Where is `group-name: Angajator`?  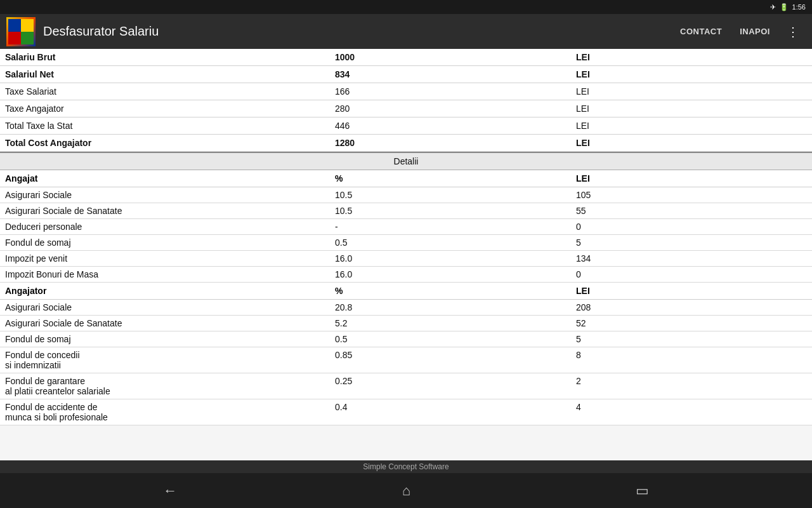
group-name: Angajator is located at coordinates (165, 291).